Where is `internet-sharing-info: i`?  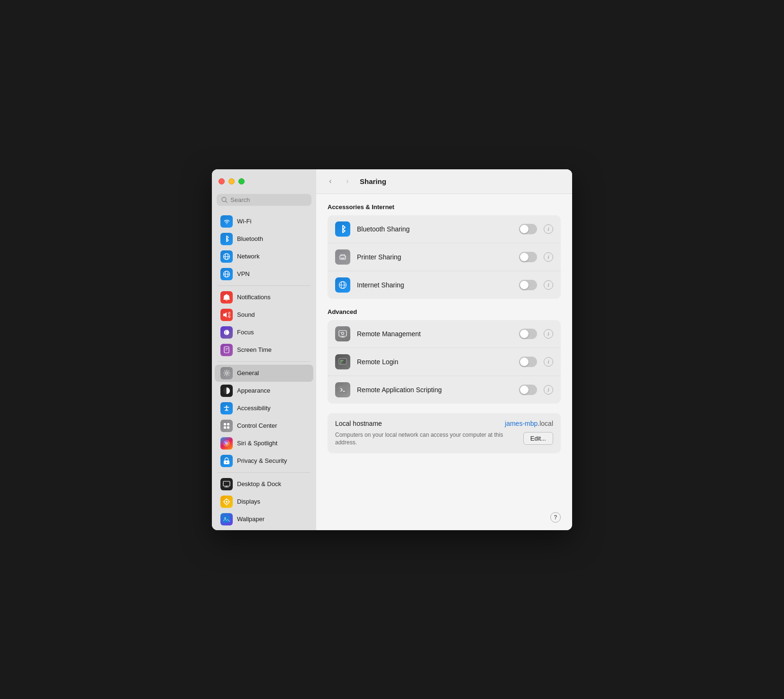
internet-sharing-info: i is located at coordinates (548, 285).